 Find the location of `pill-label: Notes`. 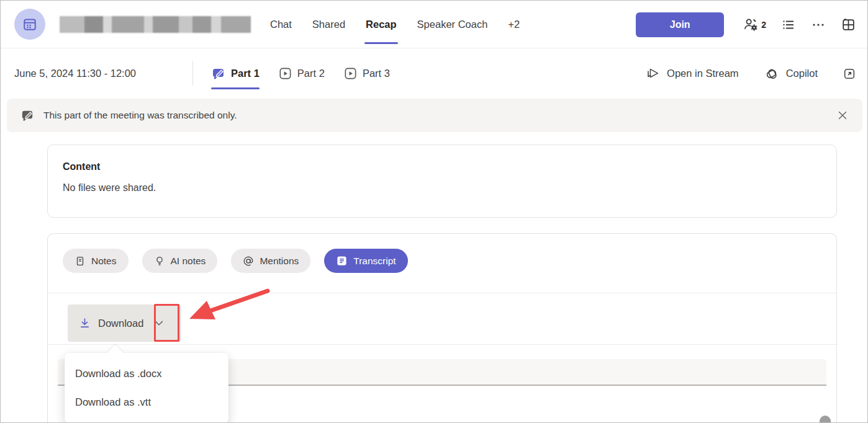

pill-label: Notes is located at coordinates (104, 261).